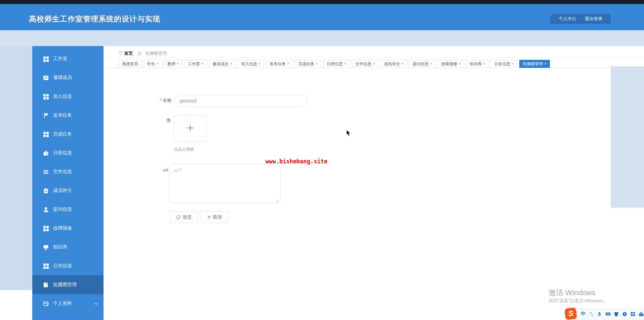  Describe the element at coordinates (96, 304) in the screenshot. I see `chevron-down-icon` at that location.